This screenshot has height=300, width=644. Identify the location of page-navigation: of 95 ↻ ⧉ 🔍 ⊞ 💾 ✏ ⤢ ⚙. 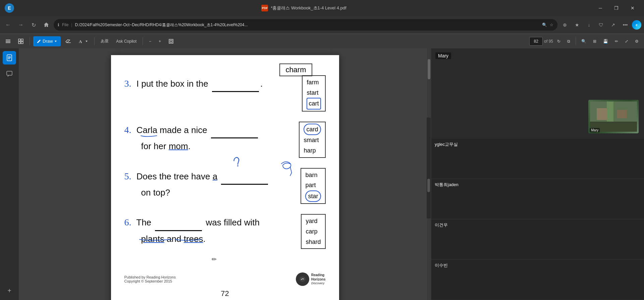
(585, 41).